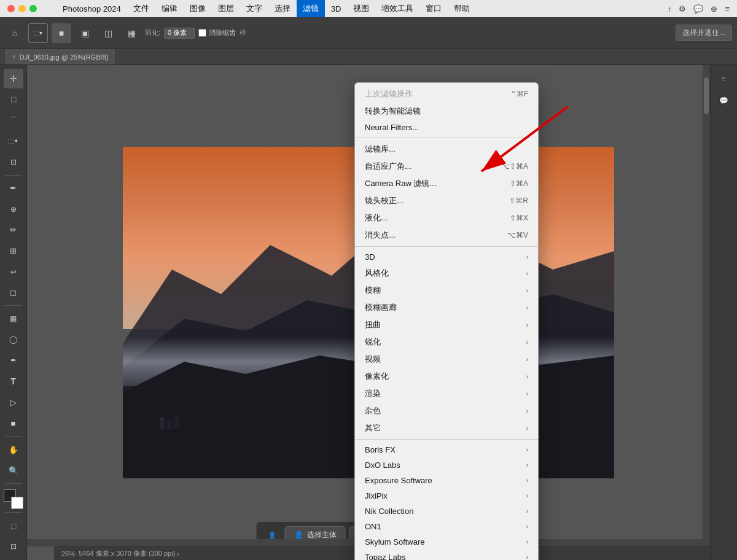 This screenshot has height=560, width=737. I want to click on menu-item-pixelate: 像素化 ›, so click(446, 376).